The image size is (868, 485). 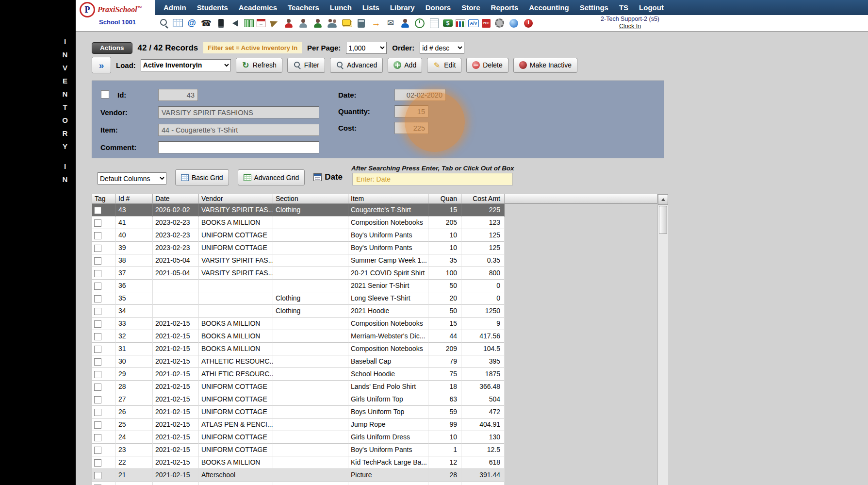 I want to click on col-section: Section, so click(x=311, y=199).